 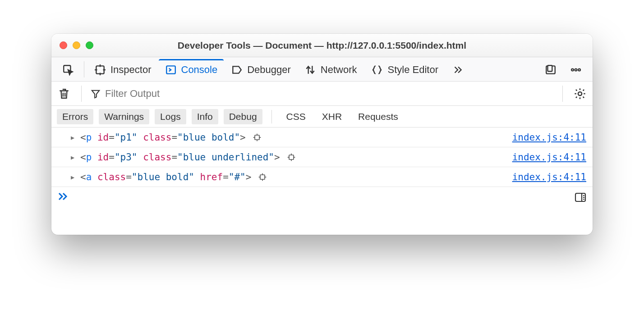 What do you see at coordinates (322, 46) in the screenshot?
I see `window-title: Developer Tools — Document — http://127.…` at bounding box center [322, 46].